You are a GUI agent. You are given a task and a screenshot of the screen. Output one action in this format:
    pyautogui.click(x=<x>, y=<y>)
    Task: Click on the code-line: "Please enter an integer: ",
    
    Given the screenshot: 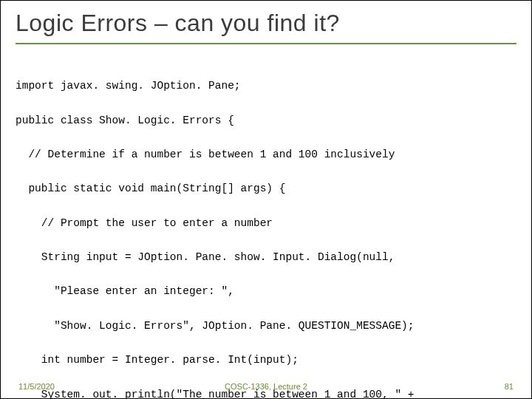 What is the action you would take?
    pyautogui.click(x=266, y=291)
    